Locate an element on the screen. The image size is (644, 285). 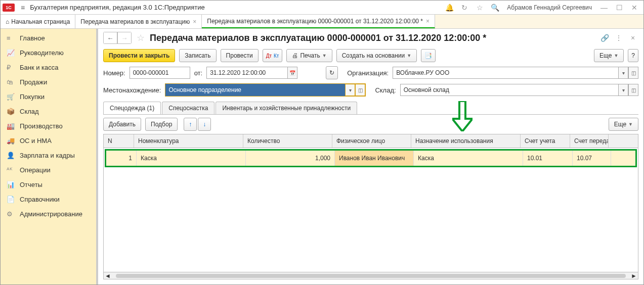
forward-button: → is located at coordinates (124, 38).